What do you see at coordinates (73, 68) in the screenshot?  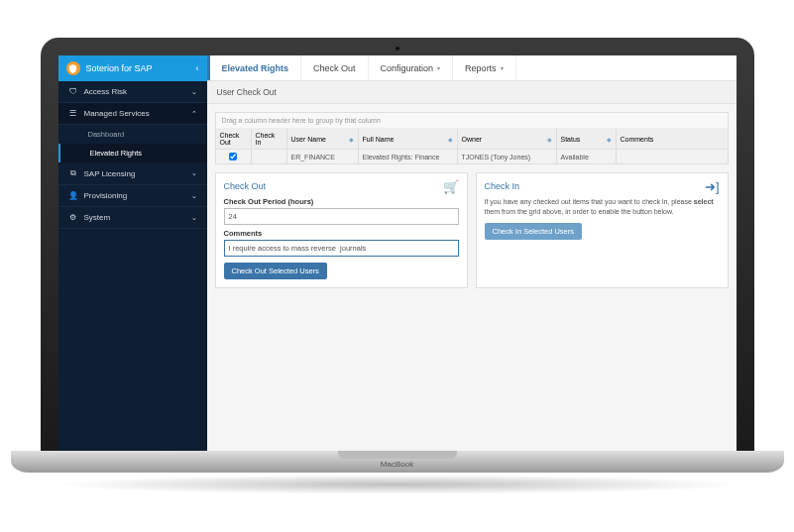 I see `brand-logo-icon` at bounding box center [73, 68].